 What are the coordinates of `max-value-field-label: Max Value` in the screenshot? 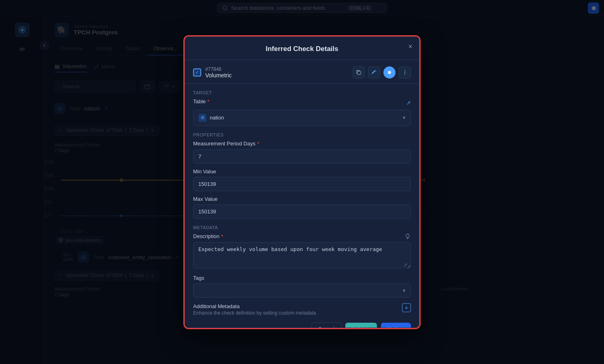 It's located at (302, 199).